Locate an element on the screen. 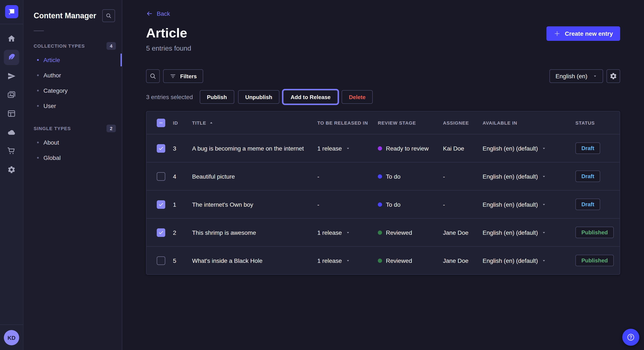 This screenshot has width=644, height=350. table-row: 3A bug is becoming a meme on the interne… is located at coordinates (383, 148).